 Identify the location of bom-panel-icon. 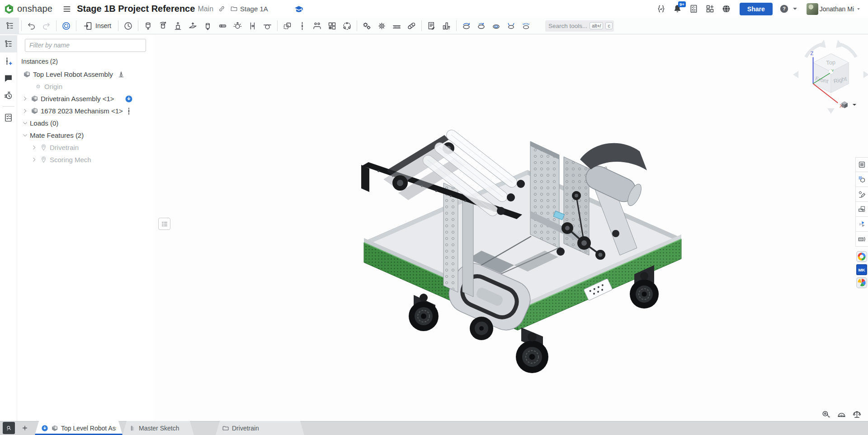
(862, 164).